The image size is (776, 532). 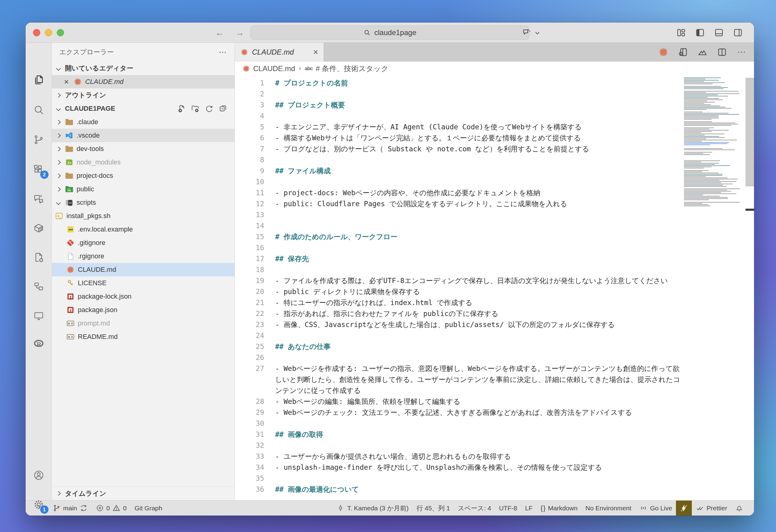 What do you see at coordinates (531, 33) in the screenshot?
I see `copilot-chat-button` at bounding box center [531, 33].